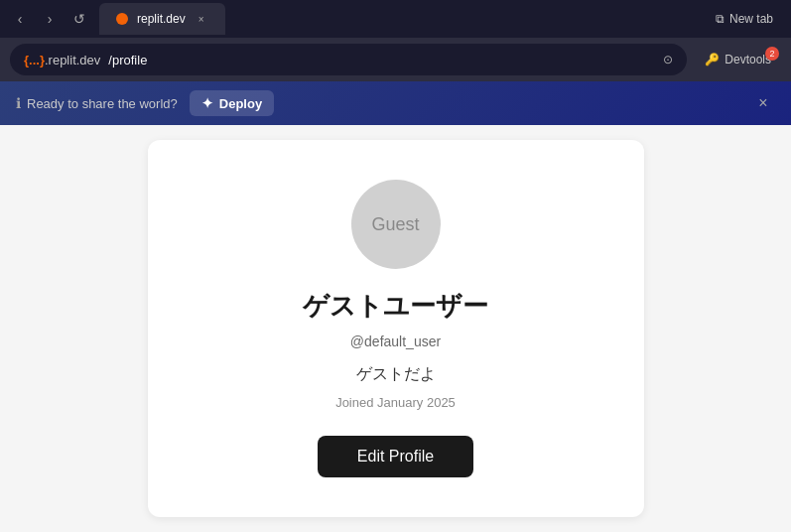 The width and height of the screenshot is (791, 532). I want to click on banner-close-button: ×, so click(763, 103).